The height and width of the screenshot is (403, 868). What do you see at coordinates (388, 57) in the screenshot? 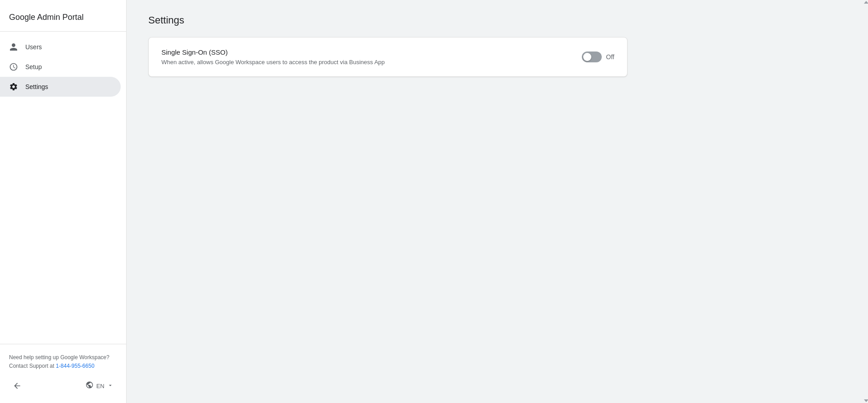
I see `sso-settings-card: Single Sign-On (SSO) When active, allows…` at bounding box center [388, 57].